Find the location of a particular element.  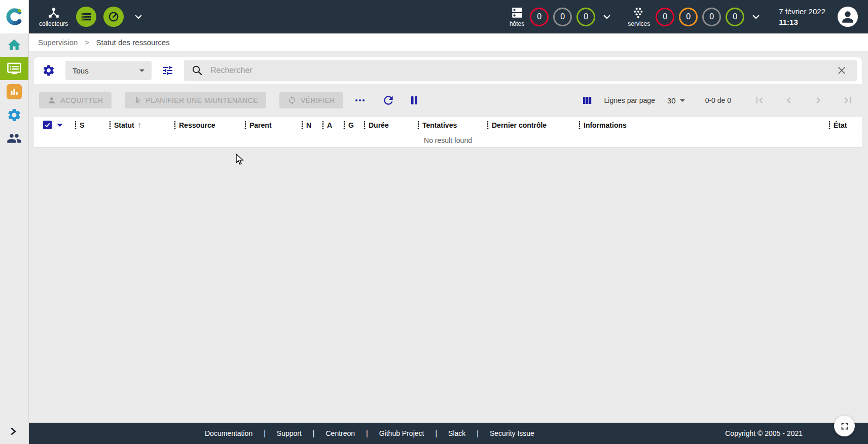

fullscreen-icon is located at coordinates (845, 426).